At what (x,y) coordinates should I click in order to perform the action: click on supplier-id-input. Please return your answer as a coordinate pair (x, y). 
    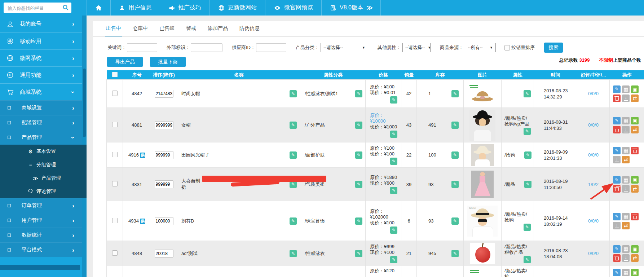
    Looking at the image, I should click on (271, 48).